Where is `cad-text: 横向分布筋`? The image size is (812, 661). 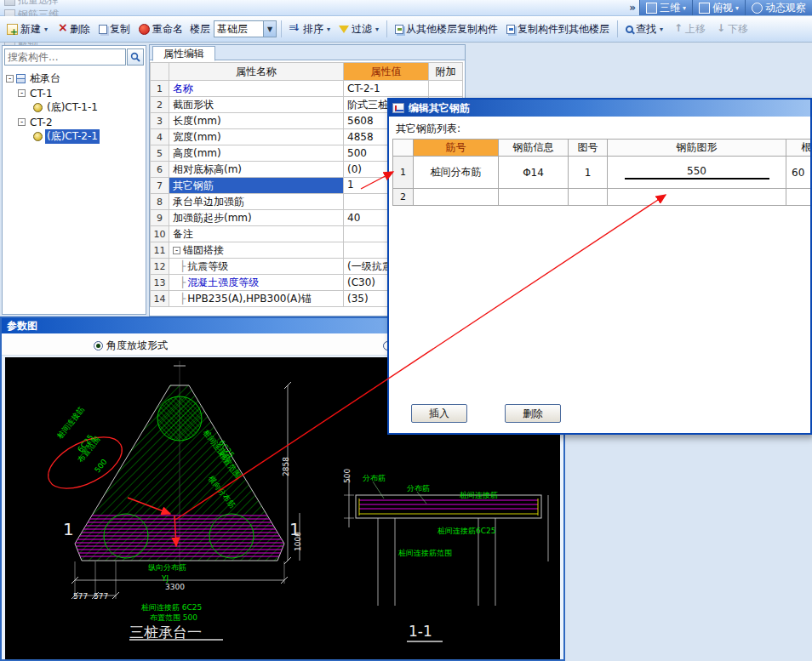
cad-text: 横向分布筋 is located at coordinates (221, 492).